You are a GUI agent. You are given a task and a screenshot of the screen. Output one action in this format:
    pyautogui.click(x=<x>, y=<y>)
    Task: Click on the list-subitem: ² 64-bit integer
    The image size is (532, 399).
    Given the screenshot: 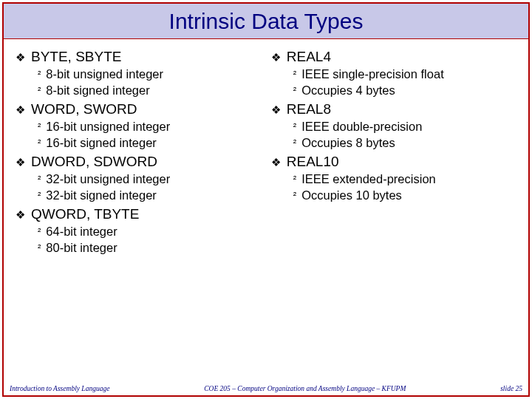 What is the action you would take?
    pyautogui.click(x=154, y=232)
    